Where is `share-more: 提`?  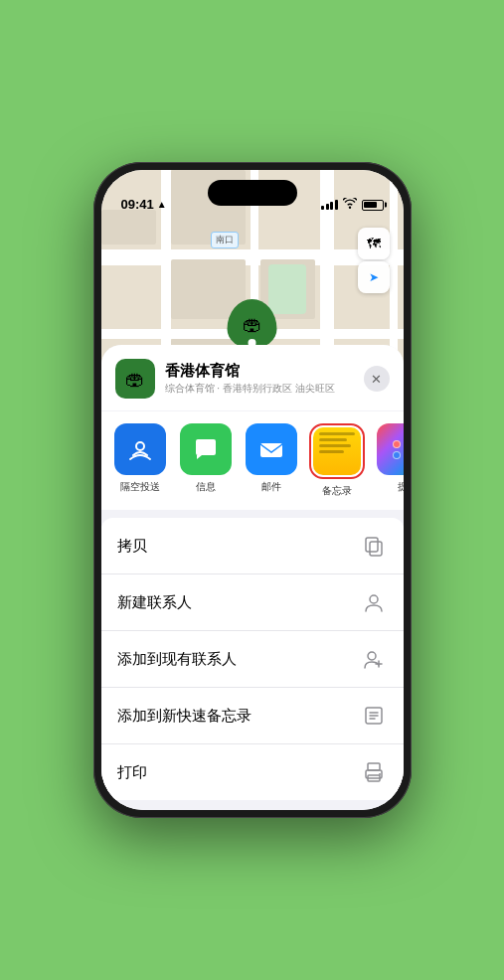
share-more: 提 is located at coordinates (389, 461).